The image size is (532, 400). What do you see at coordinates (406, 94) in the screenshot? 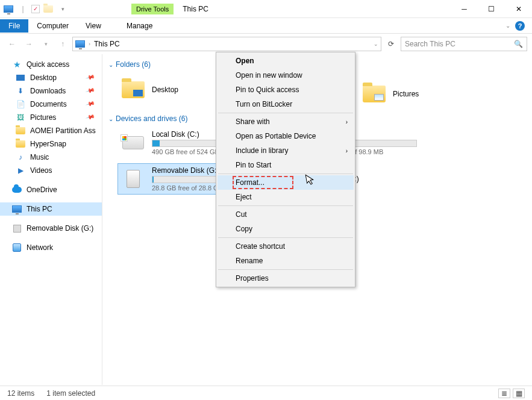
I see `folder-label: Pictures` at bounding box center [406, 94].